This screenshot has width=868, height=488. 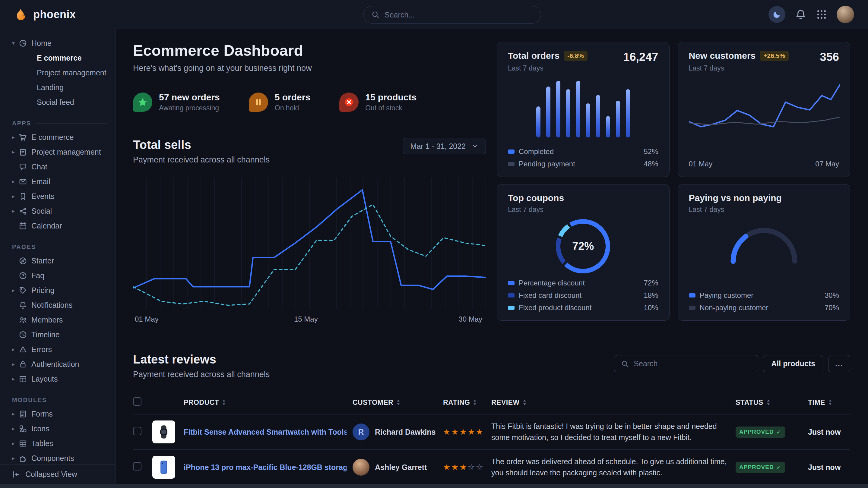 What do you see at coordinates (779, 467) in the screenshot?
I see `check-icon: ✓` at bounding box center [779, 467].